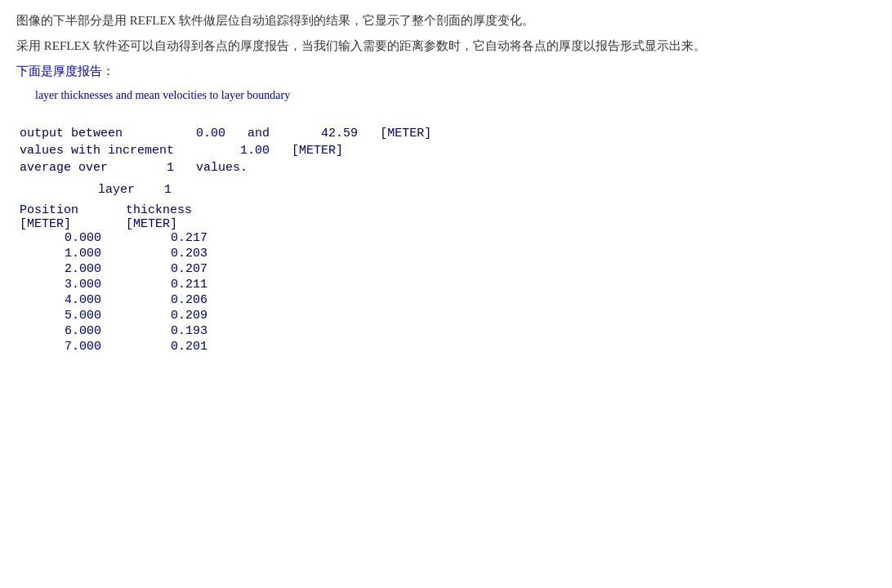  Describe the element at coordinates (258, 134) in the screenshot. I see `output-and: and` at that location.